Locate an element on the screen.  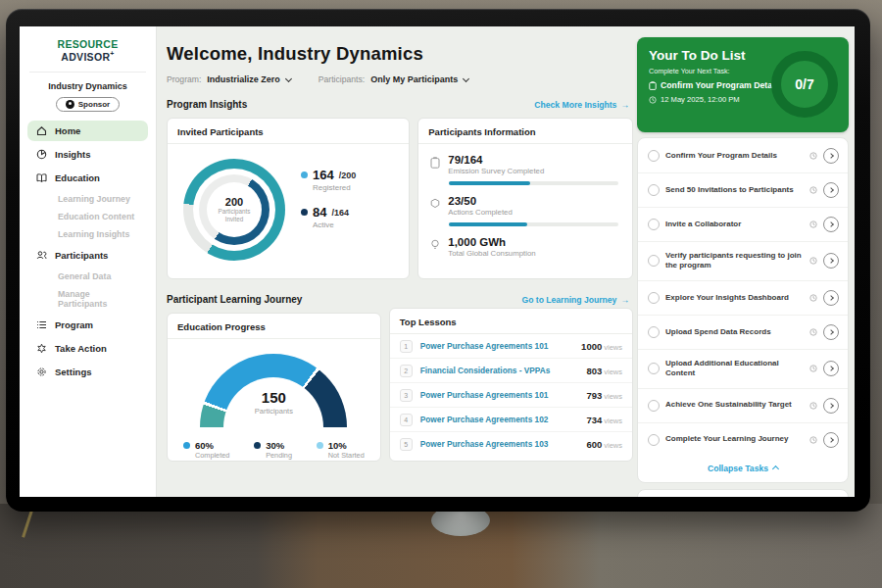
sidebar-item-manage-participants: Manage Participants is located at coordinates (88, 299).